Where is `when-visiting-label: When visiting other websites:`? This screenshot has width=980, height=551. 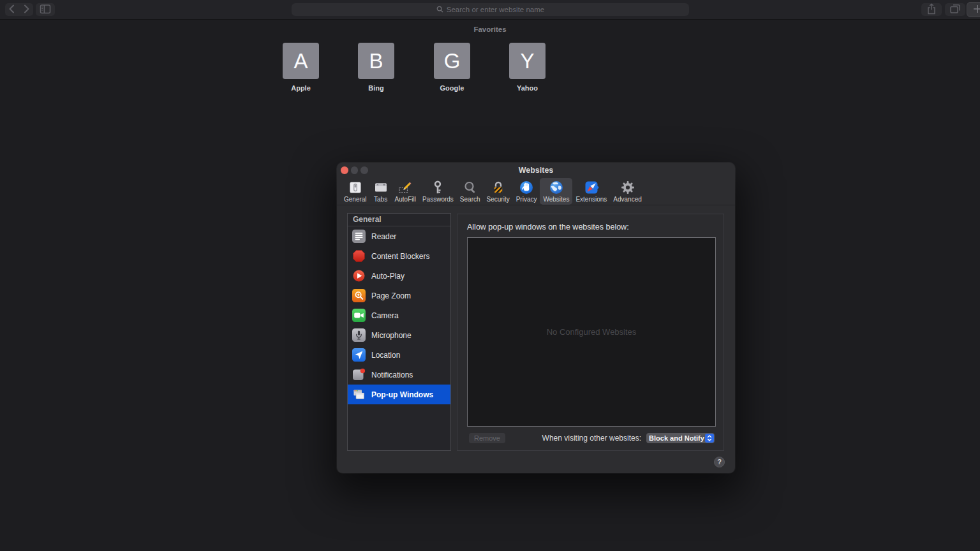 when-visiting-label: When visiting other websites: is located at coordinates (592, 438).